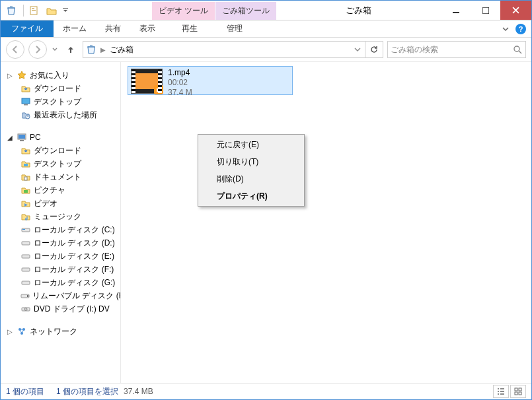  I want to click on window-controls, so click(486, 11).